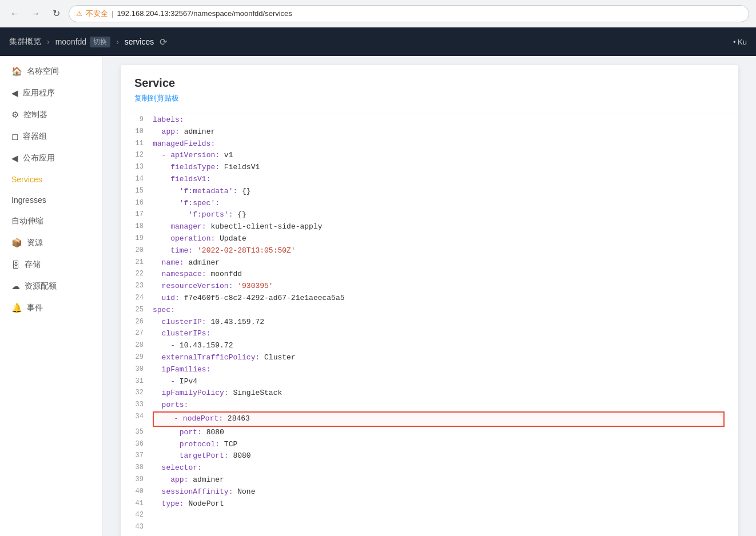 The image size is (756, 536). What do you see at coordinates (144, 456) in the screenshot?
I see `line-number: 37` at bounding box center [144, 456].